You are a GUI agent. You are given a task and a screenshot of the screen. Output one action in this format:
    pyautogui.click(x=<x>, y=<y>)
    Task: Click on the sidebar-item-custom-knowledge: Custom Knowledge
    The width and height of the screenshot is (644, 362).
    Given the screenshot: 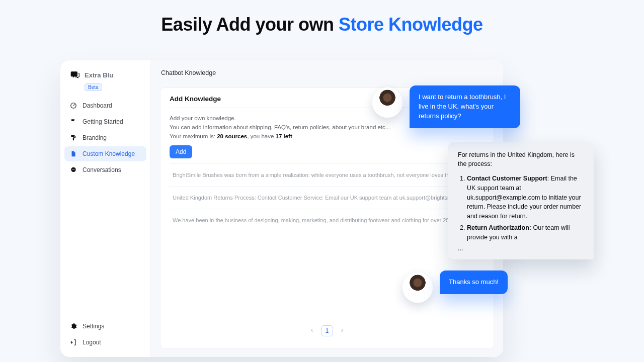 What is the action you would take?
    pyautogui.click(x=106, y=154)
    